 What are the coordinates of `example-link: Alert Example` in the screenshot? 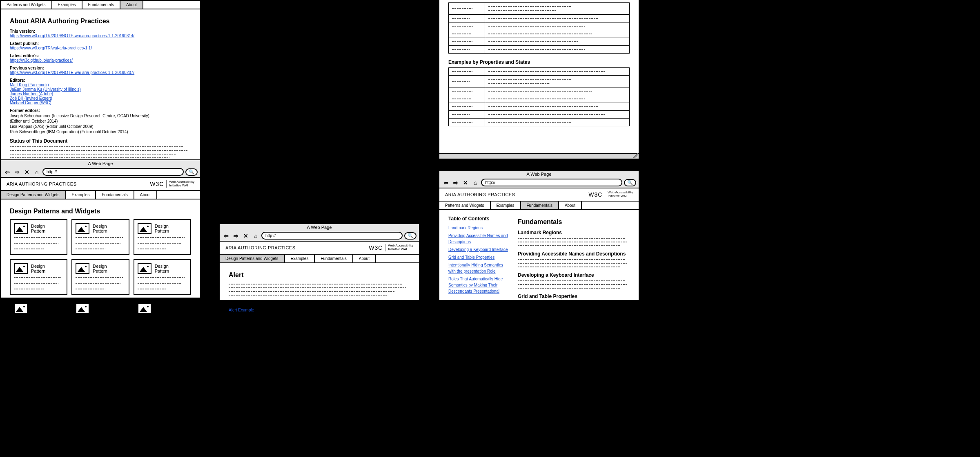 It's located at (241, 310).